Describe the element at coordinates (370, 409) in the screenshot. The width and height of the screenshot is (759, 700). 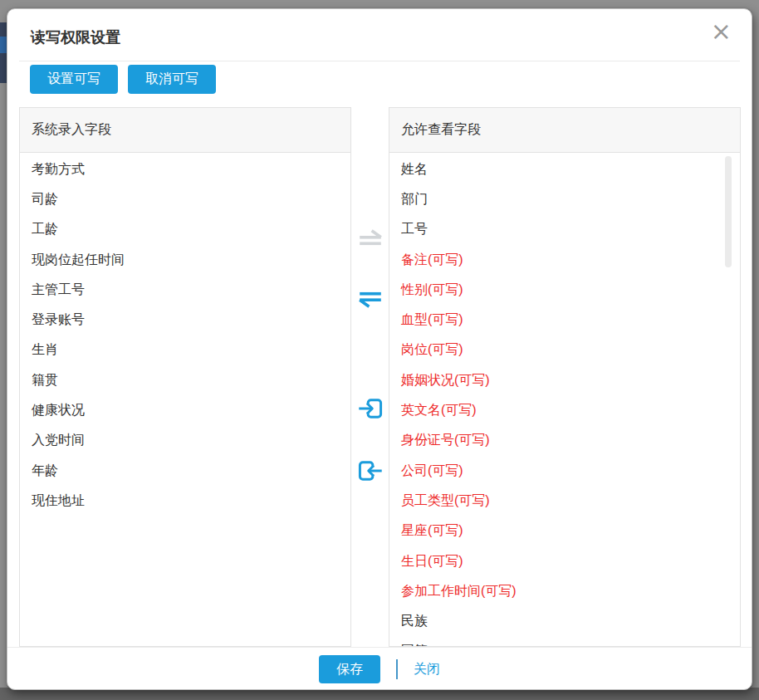
I see `move-all-right-icon` at that location.